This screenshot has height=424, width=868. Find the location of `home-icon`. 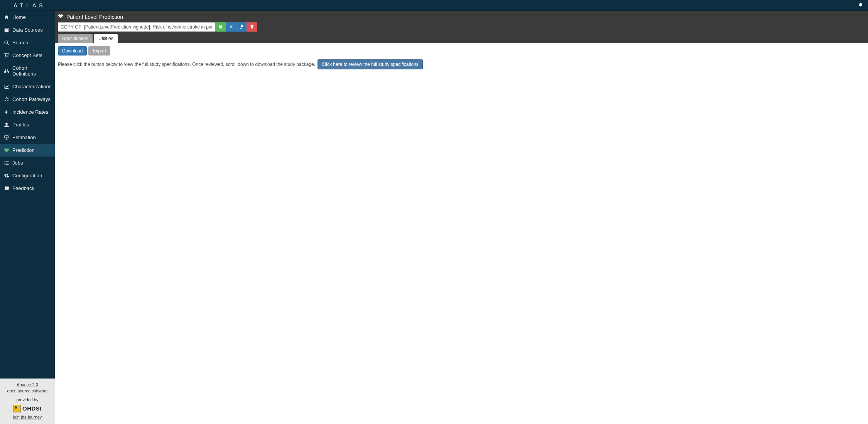

home-icon is located at coordinates (7, 17).